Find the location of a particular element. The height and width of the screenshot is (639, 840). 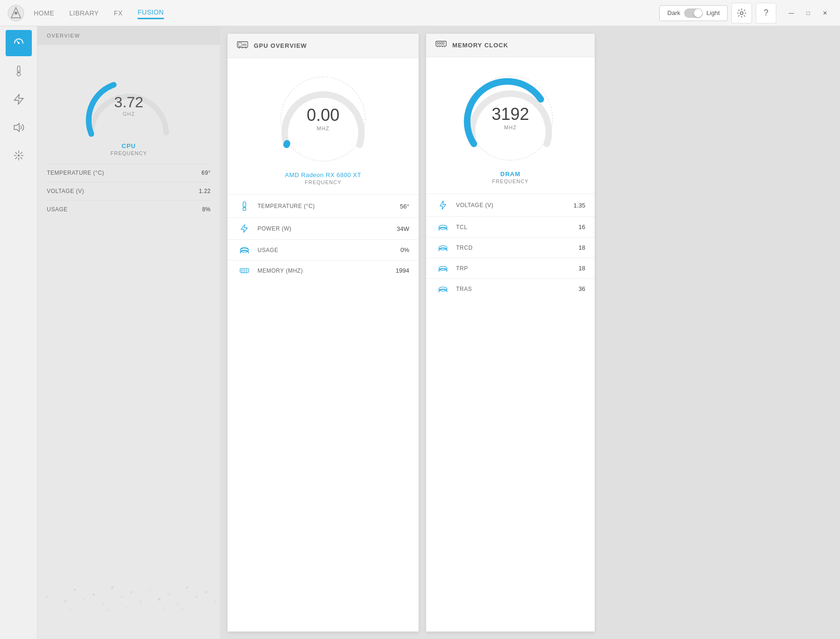

mem-tras-value: 36 is located at coordinates (582, 289).